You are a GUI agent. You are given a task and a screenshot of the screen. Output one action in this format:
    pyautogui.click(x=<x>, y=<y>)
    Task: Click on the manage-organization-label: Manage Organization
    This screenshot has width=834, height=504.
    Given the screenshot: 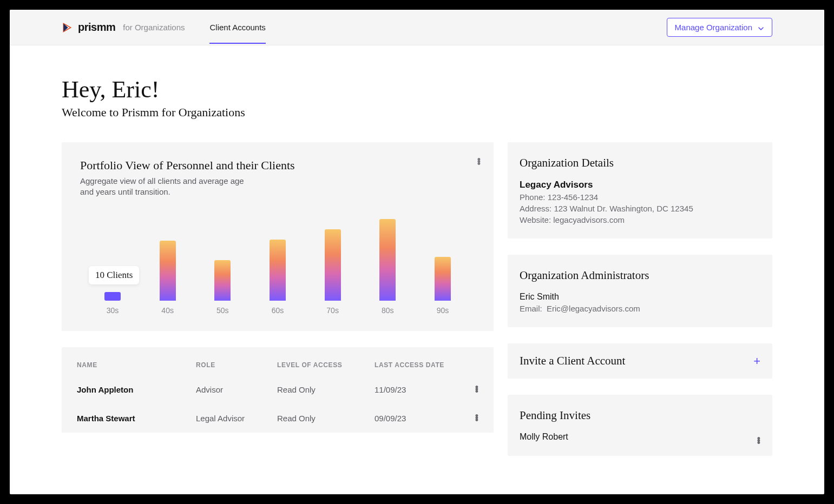 What is the action you would take?
    pyautogui.click(x=713, y=27)
    